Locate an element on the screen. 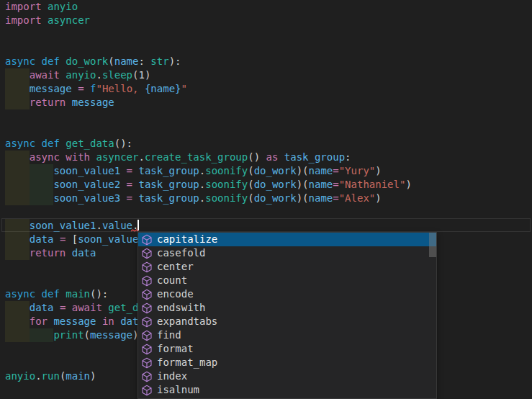 The image size is (532, 399). code-token: " is located at coordinates (184, 89).